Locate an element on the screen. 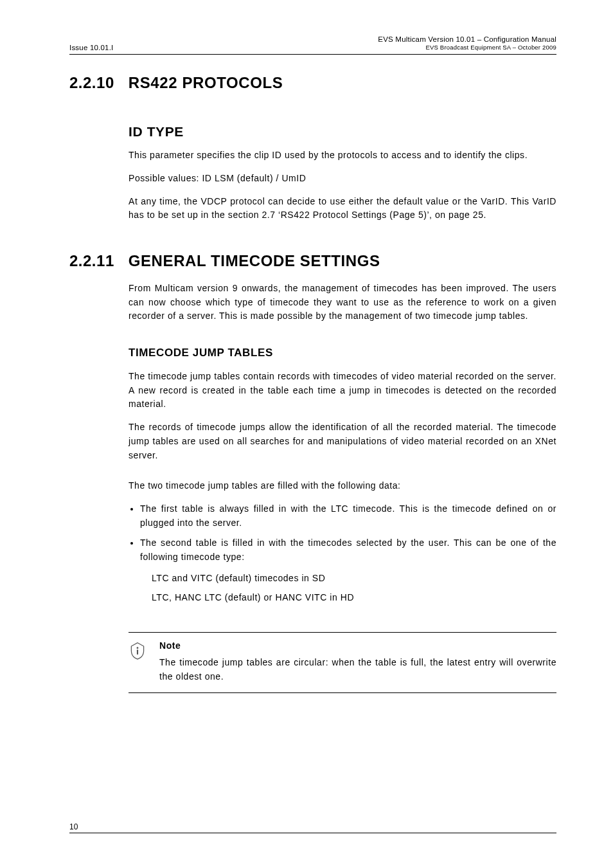  tjt-sublist: LTC and VITC (default) timecodes in SD L… is located at coordinates (354, 588).